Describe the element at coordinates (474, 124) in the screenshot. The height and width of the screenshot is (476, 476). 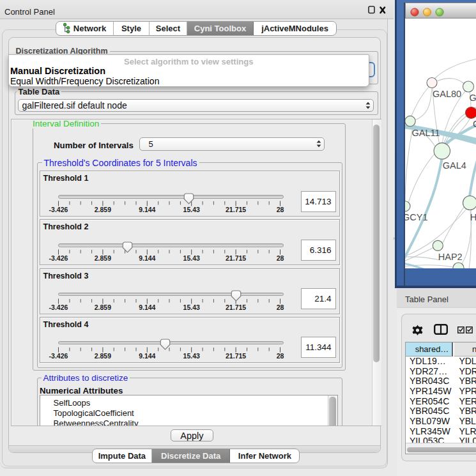
I see `svg-text: CDC` at that location.